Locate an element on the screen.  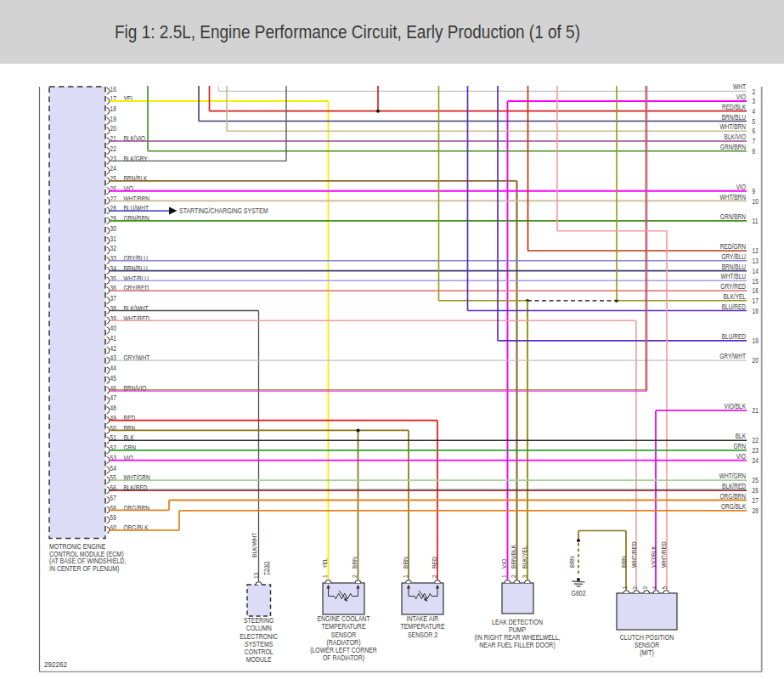
svg-text: 51 is located at coordinates (114, 439).